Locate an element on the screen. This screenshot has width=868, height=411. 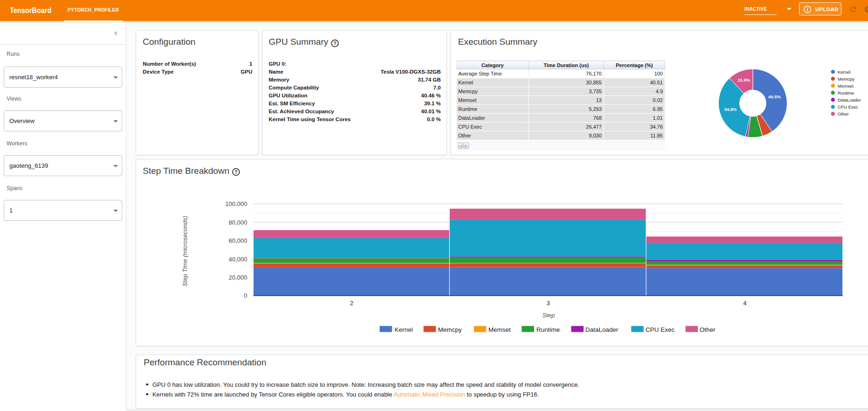
svg-text: 11.9% is located at coordinates (744, 80).